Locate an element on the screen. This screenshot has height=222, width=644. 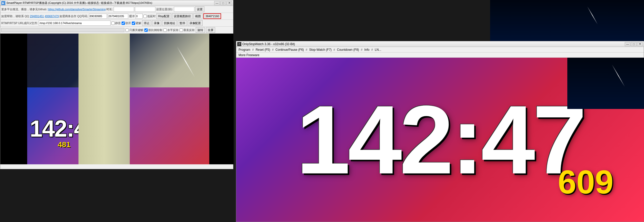
mute-label: 静音 is located at coordinates (118, 23).